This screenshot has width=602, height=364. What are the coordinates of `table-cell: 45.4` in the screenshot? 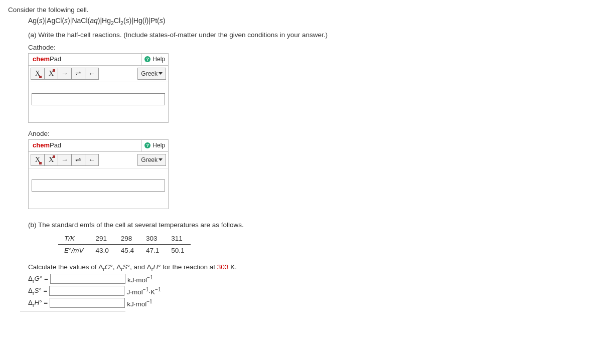 It's located at (127, 250).